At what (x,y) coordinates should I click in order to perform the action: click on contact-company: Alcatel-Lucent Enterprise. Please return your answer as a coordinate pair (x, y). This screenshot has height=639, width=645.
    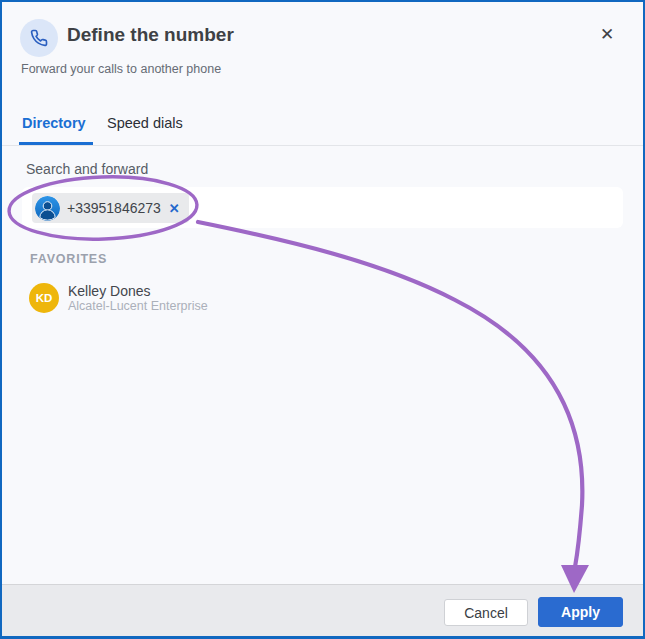
    Looking at the image, I should click on (138, 306).